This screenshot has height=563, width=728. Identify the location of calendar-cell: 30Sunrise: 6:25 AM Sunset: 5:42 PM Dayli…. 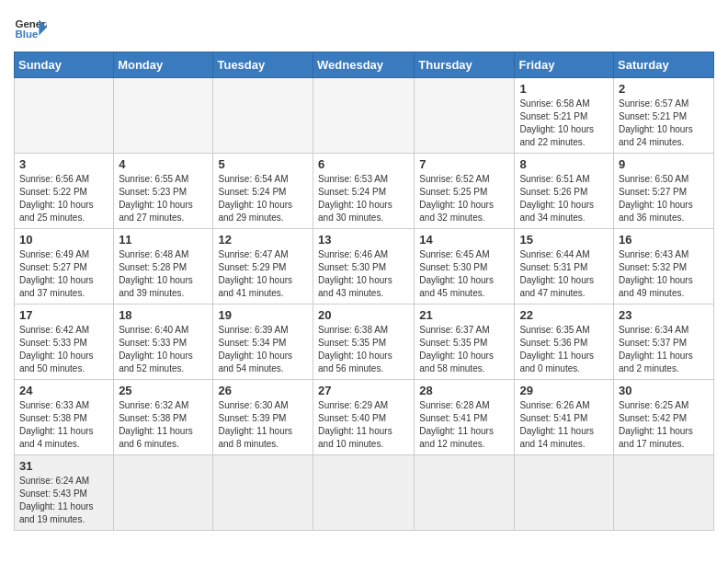
(664, 418).